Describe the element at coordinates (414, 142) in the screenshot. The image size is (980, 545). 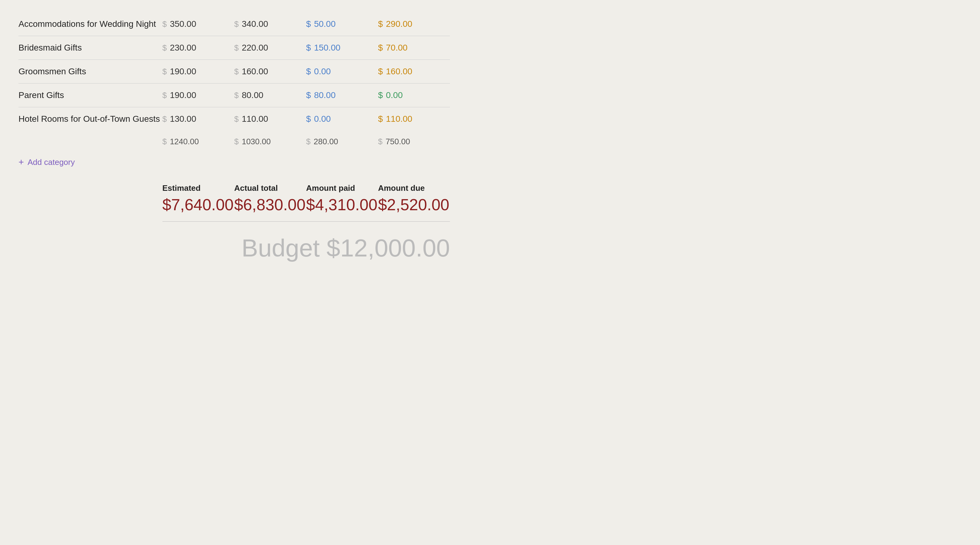
I see `subtotal-due: $ 750.00` at that location.